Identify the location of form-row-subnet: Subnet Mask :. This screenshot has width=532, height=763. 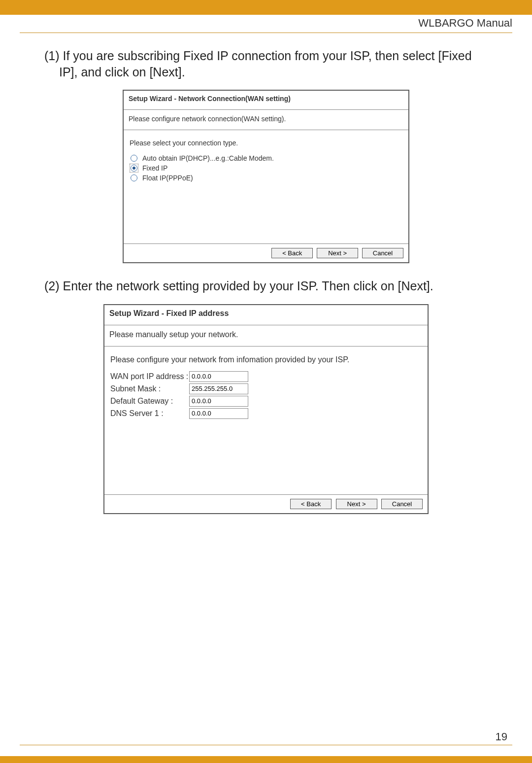
(266, 389).